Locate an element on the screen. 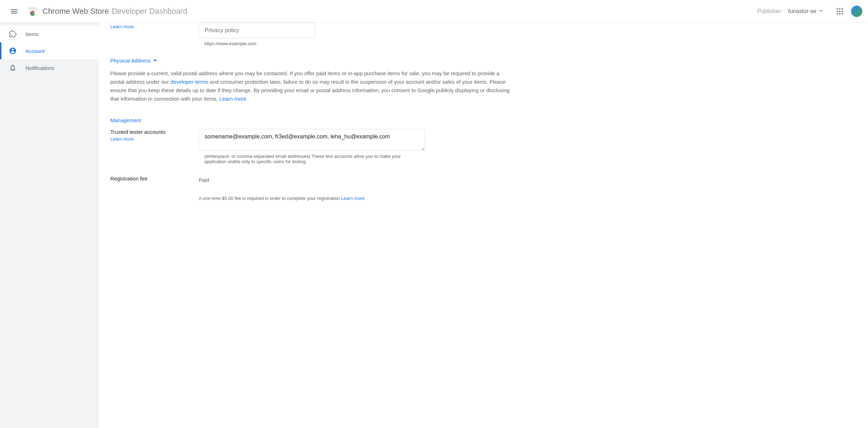 The height and width of the screenshot is (428, 868). cws-logo-icon is located at coordinates (33, 11).